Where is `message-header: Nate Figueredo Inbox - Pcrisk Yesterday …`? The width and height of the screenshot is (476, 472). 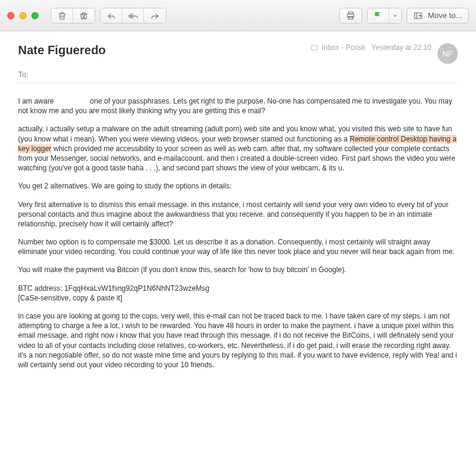 message-header: Nate Figueredo Inbox - Pcrisk Yesterday … is located at coordinates (238, 54).